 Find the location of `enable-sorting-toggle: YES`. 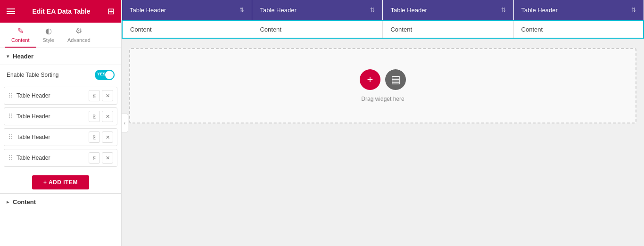

enable-sorting-toggle: YES is located at coordinates (105, 75).